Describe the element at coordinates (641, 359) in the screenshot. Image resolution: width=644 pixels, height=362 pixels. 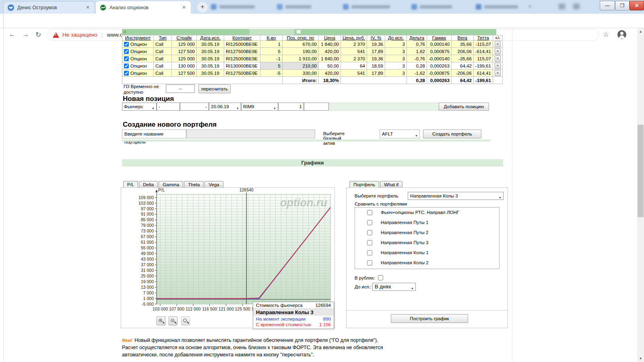
I see `scroll-down-icon: ▼` at that location.